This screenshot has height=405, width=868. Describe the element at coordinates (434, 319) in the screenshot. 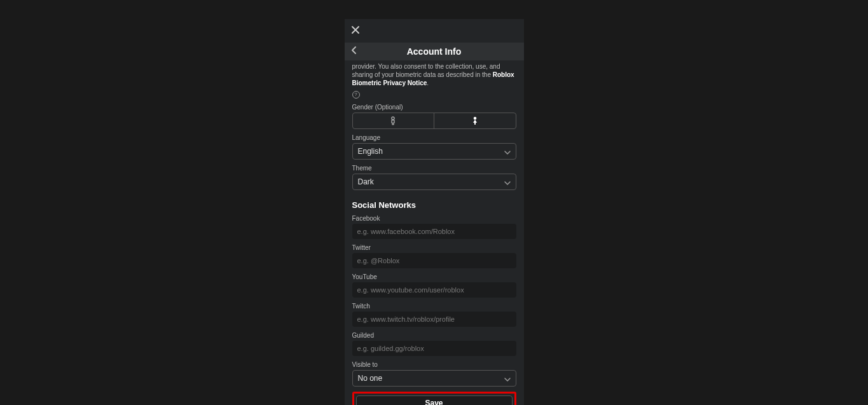

I see `twitch-input` at that location.